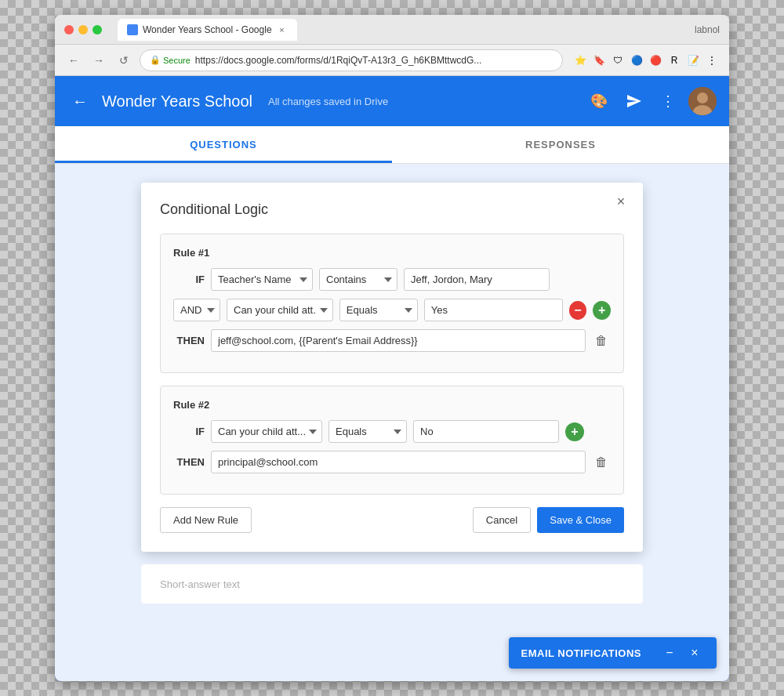  I want to click on rule-1-and-row: AND Can your child att... Equals − +, so click(392, 310).